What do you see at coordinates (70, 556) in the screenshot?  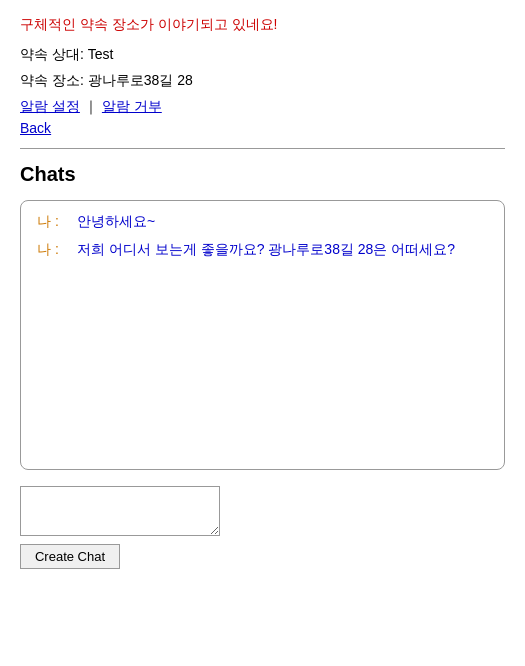 I see `create-chat-button: Create Chat` at bounding box center [70, 556].